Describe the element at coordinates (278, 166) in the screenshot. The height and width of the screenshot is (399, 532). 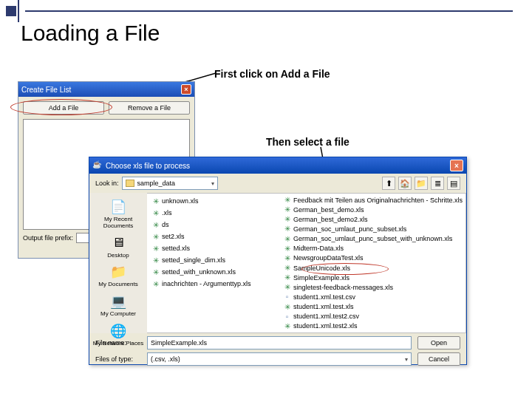
I see `window2-titlebar: ☕ Choose xls file to process ×` at that location.